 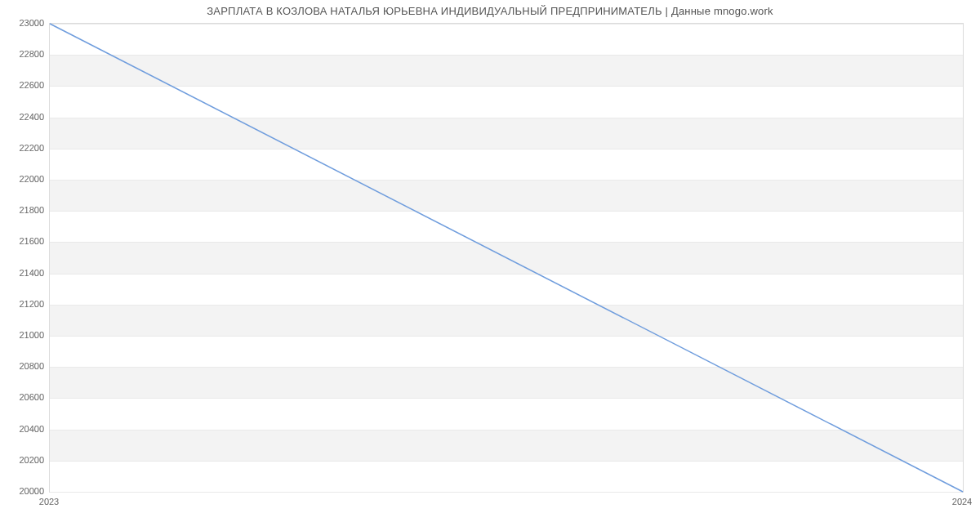 What do you see at coordinates (31, 85) in the screenshot?
I see `y-tick-label: 22600` at bounding box center [31, 85].